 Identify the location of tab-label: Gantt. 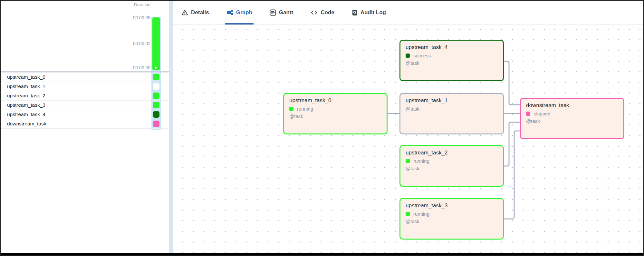
(286, 13).